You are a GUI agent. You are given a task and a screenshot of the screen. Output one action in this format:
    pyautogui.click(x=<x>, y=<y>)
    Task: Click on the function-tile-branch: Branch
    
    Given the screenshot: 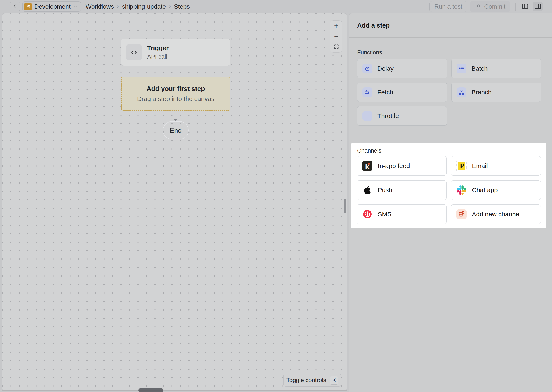 What is the action you would take?
    pyautogui.click(x=496, y=92)
    